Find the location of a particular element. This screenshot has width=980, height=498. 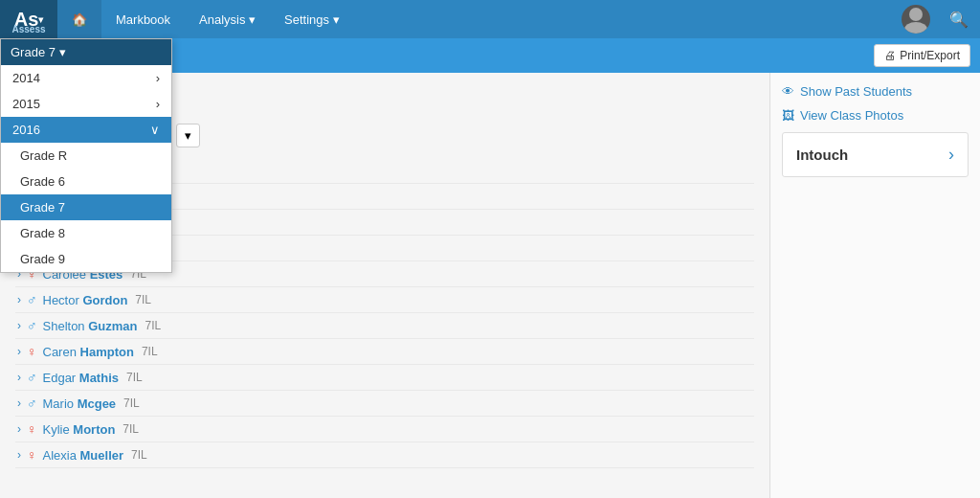

nav-item-settings: Settings ▾ is located at coordinates (312, 19).